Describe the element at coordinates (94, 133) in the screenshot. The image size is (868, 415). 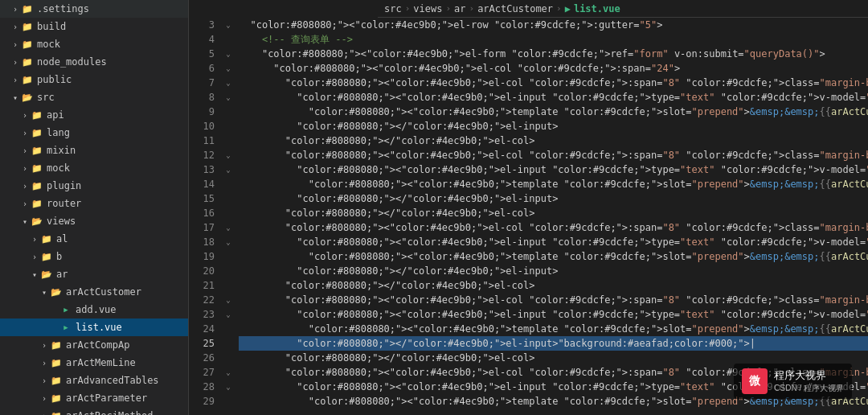
I see `sidebar-item-lang: 📁lang` at that location.